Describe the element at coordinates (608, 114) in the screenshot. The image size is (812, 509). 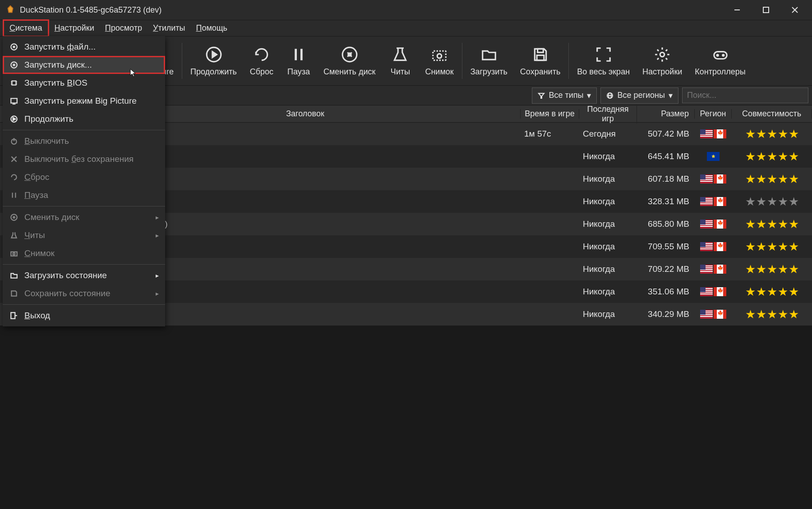
I see `col-last: Последняя игр` at that location.